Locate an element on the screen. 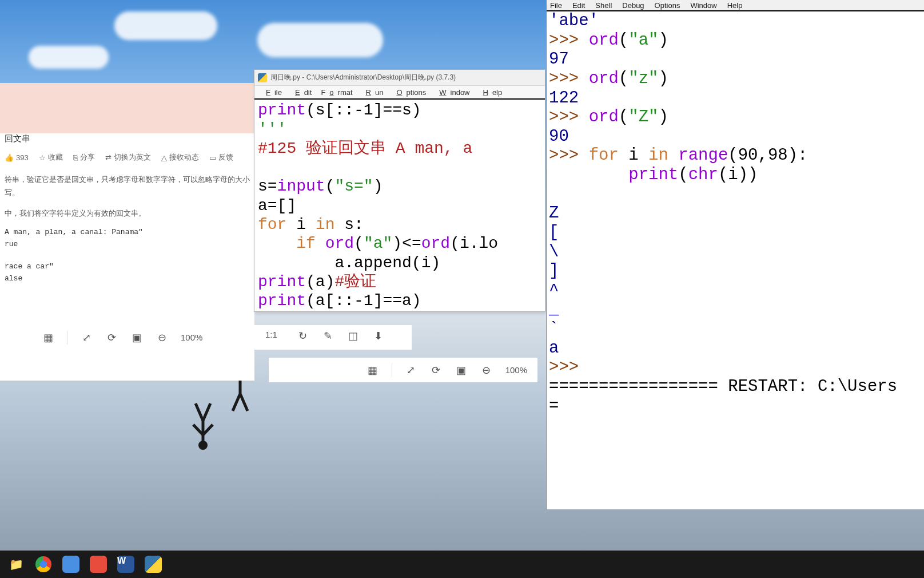 The height and width of the screenshot is (578, 924). edit-icon: ✎ is located at coordinates (328, 336).